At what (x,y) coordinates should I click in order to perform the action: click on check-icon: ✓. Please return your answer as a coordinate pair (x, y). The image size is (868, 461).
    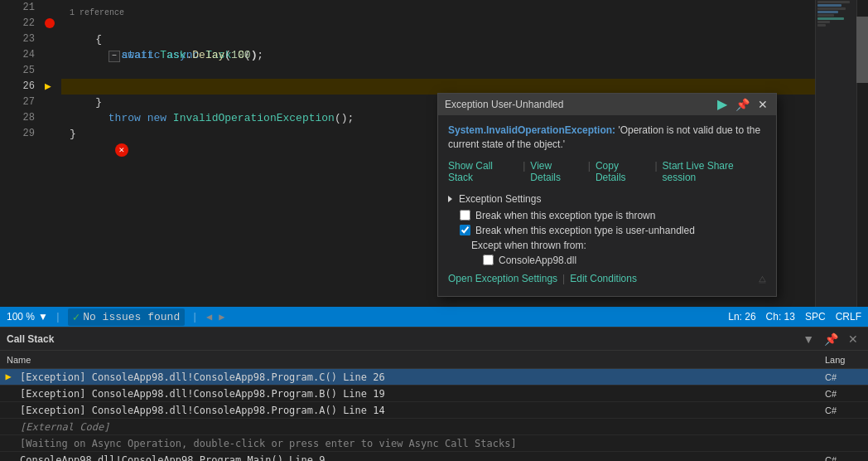
    Looking at the image, I should click on (76, 317).